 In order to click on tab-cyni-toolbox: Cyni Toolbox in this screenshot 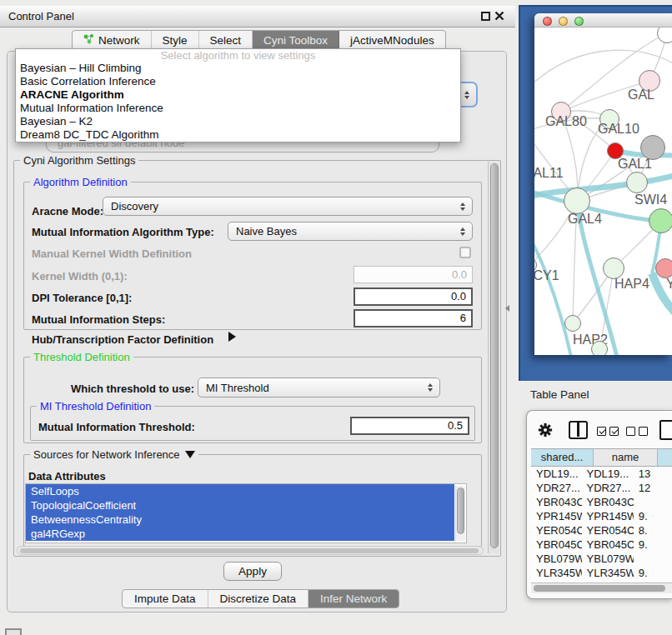, I will do `click(296, 40)`.